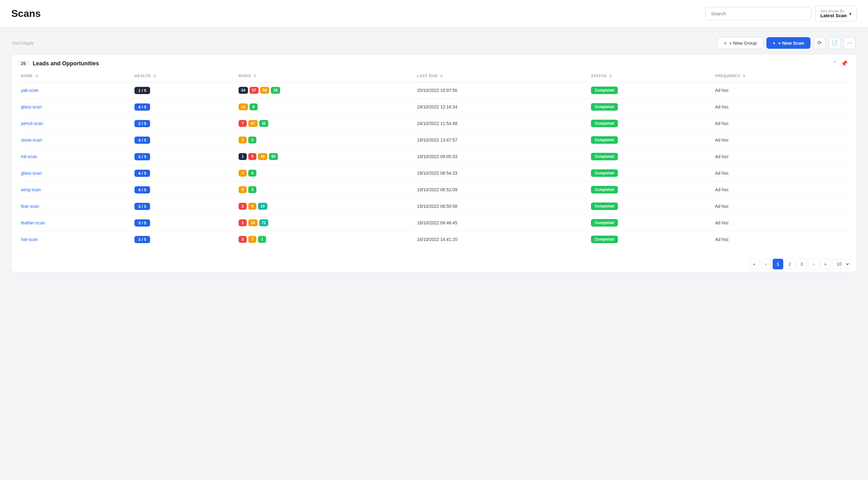  Describe the element at coordinates (29, 239) in the screenshot. I see `scan-name-link: hat-scan` at that location.